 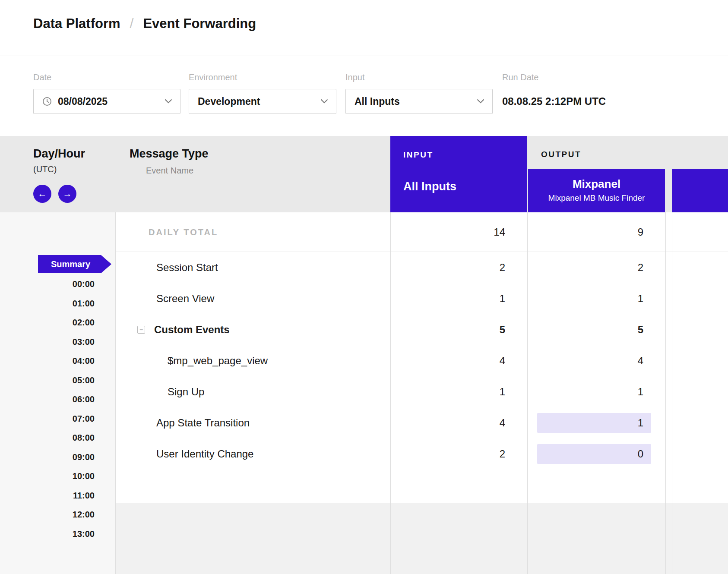 I want to click on input-filter-group: Input All Inputs, so click(x=419, y=93).